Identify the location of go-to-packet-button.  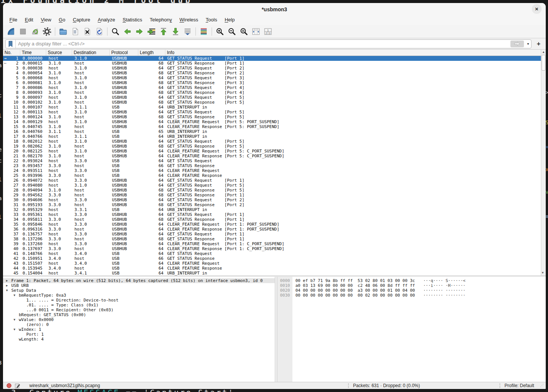
(151, 32).